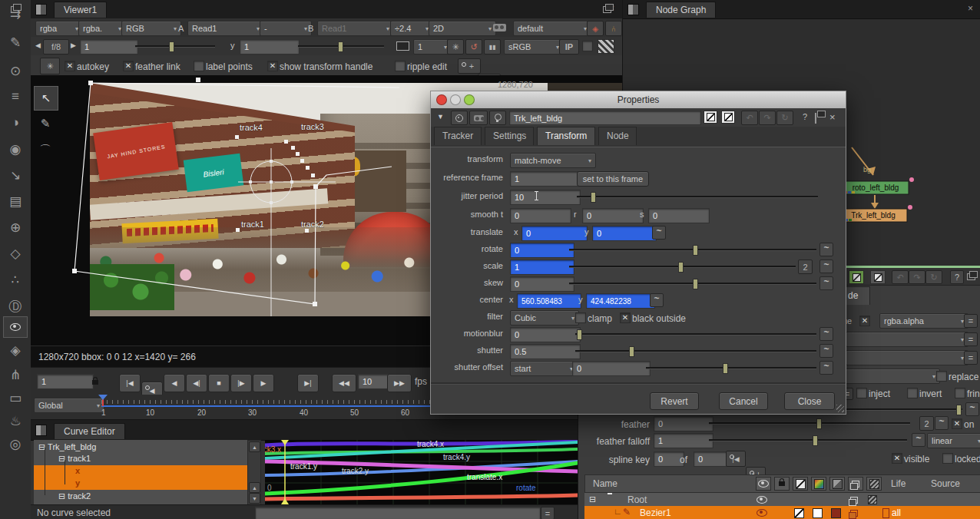 Image resolution: width=980 pixels, height=519 pixels. I want to click on bezier-matte-toggle, so click(799, 513).